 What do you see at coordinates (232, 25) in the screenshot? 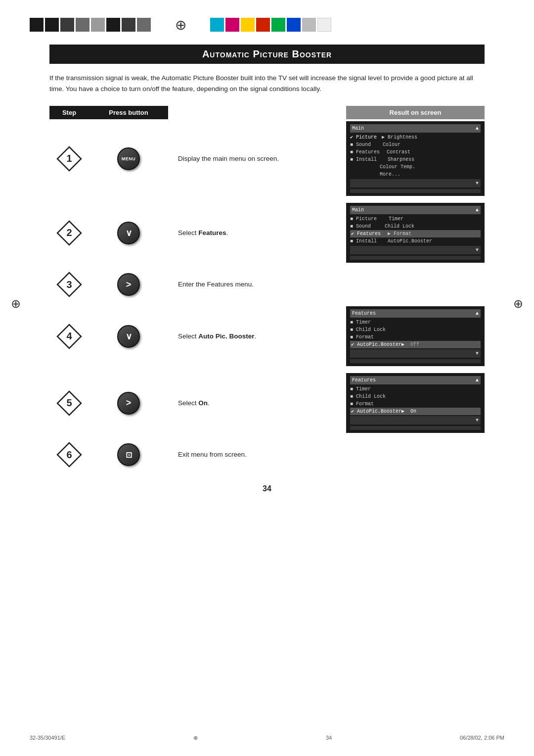
I see `swatch-magenta` at bounding box center [232, 25].